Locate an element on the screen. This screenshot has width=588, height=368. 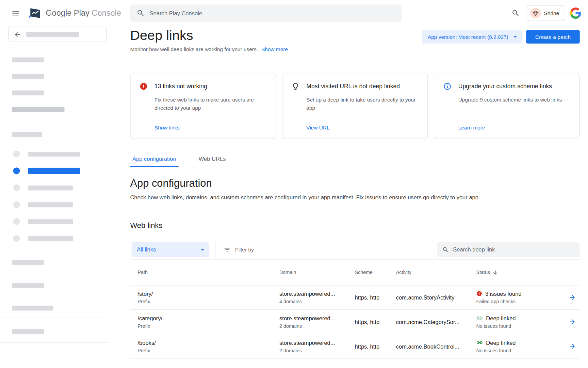
card-title: 13 links not working is located at coordinates (181, 87).